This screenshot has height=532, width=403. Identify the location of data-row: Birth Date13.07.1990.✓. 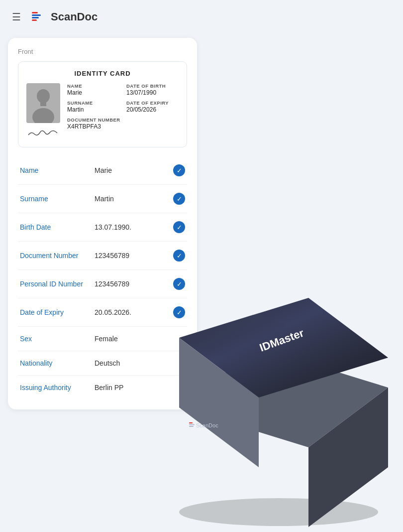
(102, 227).